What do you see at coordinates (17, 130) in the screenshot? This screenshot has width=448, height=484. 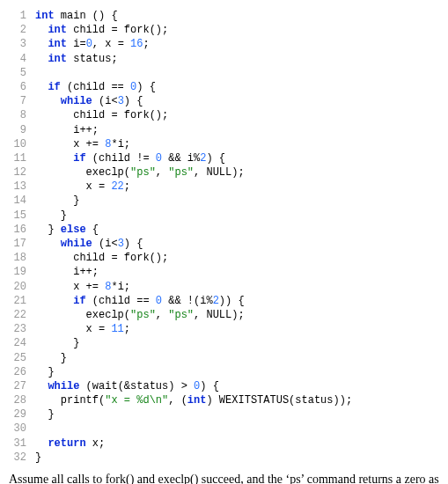 I see `line-number: 9` at bounding box center [17, 130].